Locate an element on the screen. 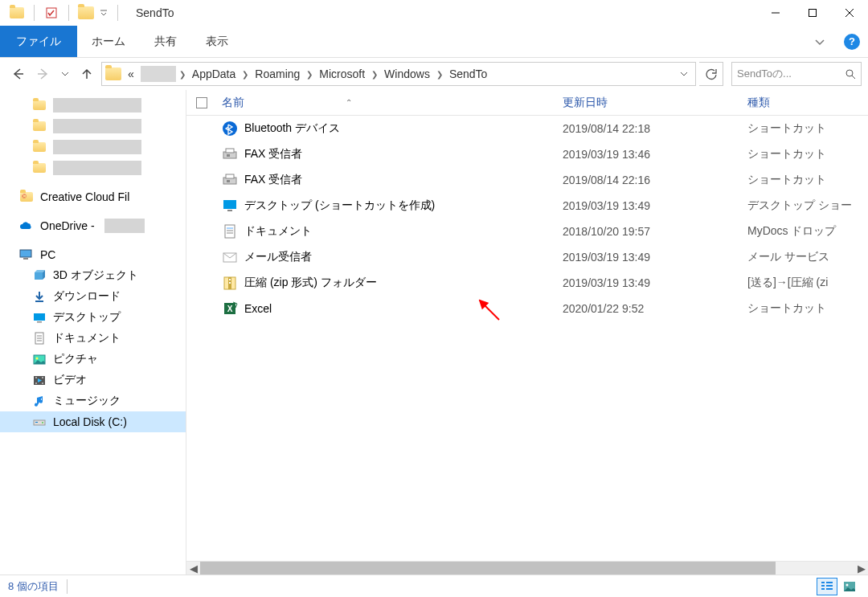  close-button is located at coordinates (850, 13).